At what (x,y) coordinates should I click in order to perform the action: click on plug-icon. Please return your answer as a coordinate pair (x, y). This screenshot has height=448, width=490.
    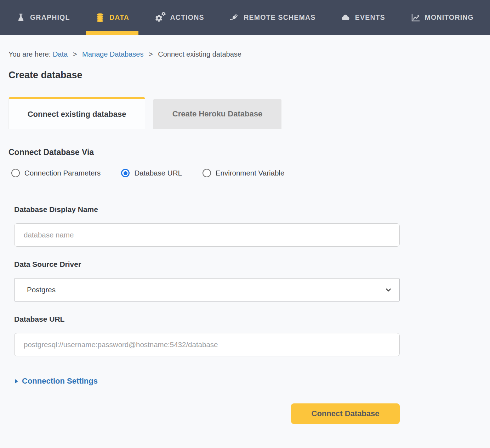
    Looking at the image, I should click on (234, 18).